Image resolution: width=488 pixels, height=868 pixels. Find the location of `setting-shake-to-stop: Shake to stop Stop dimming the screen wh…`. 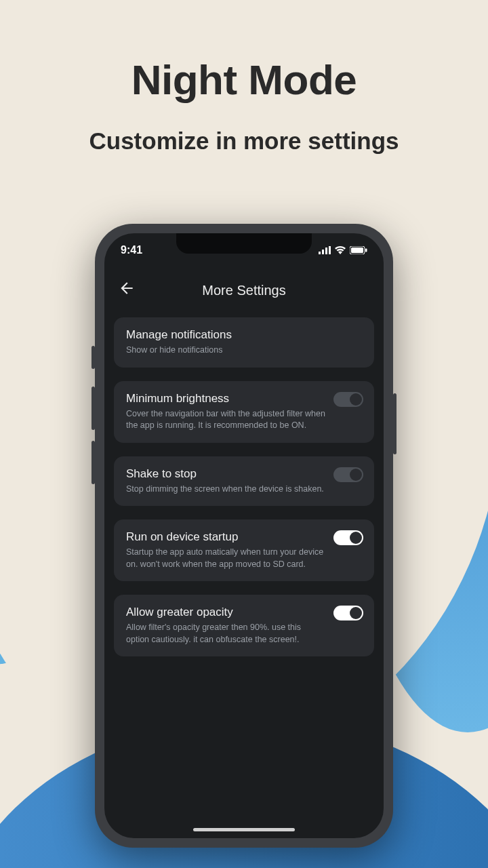

setting-shake-to-stop: Shake to stop Stop dimming the screen wh… is located at coordinates (244, 481).